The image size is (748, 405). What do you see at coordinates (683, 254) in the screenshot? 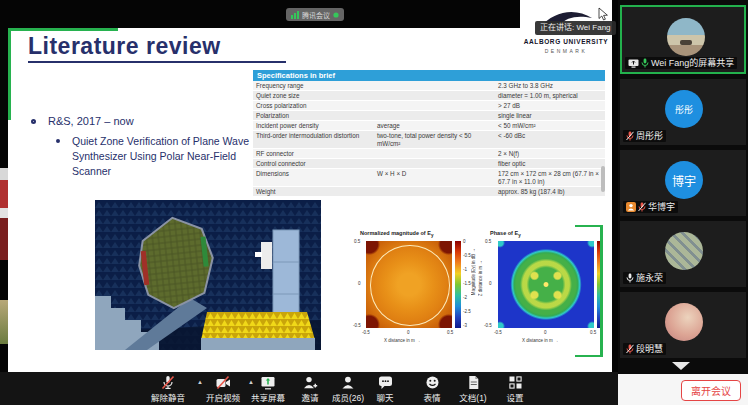
I see `participant-tile-shiyongrong: 施永荣` at bounding box center [683, 254].